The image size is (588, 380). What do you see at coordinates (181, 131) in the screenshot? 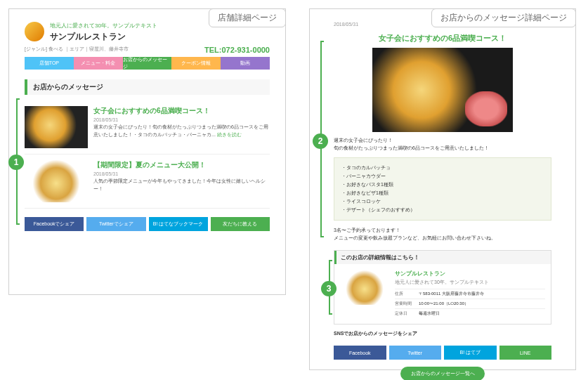
I see `card-text: 週末の女子会にぴったり！旬の食材がたっぷりつまった満喫の6品コースをご用意いたし…` at bounding box center [181, 131].